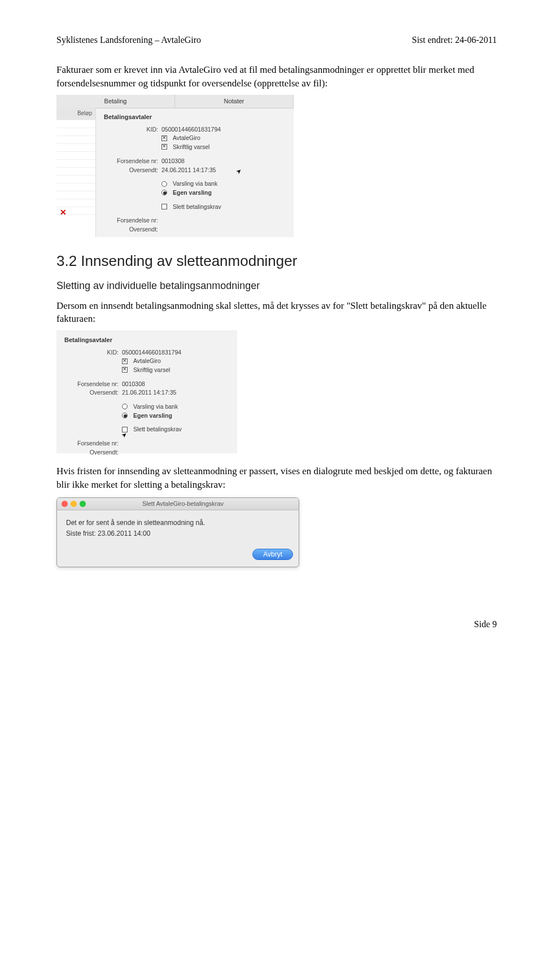  I want to click on varsling-via-bank-label-2: Varsling via bank, so click(156, 406).